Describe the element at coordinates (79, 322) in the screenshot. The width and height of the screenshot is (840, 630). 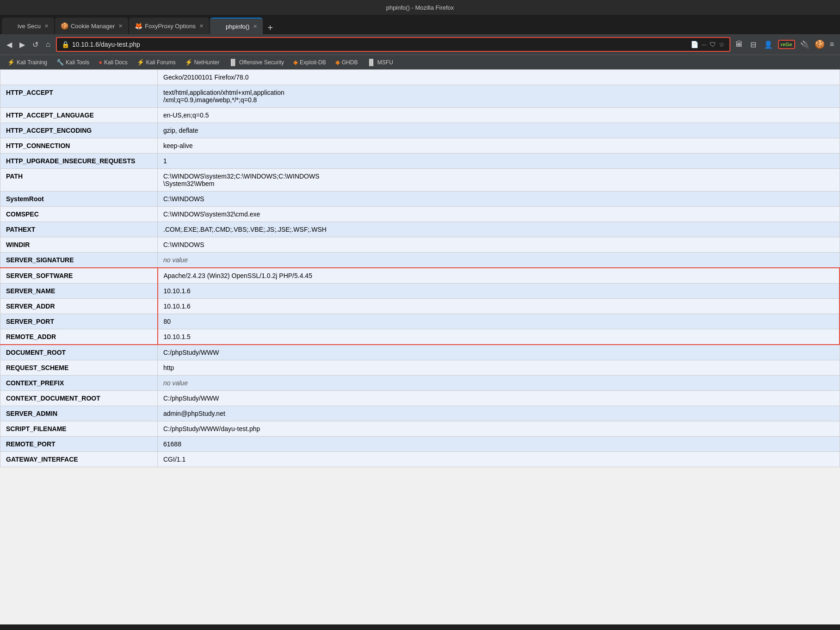
I see `table-key: SERVER_PORT` at that location.